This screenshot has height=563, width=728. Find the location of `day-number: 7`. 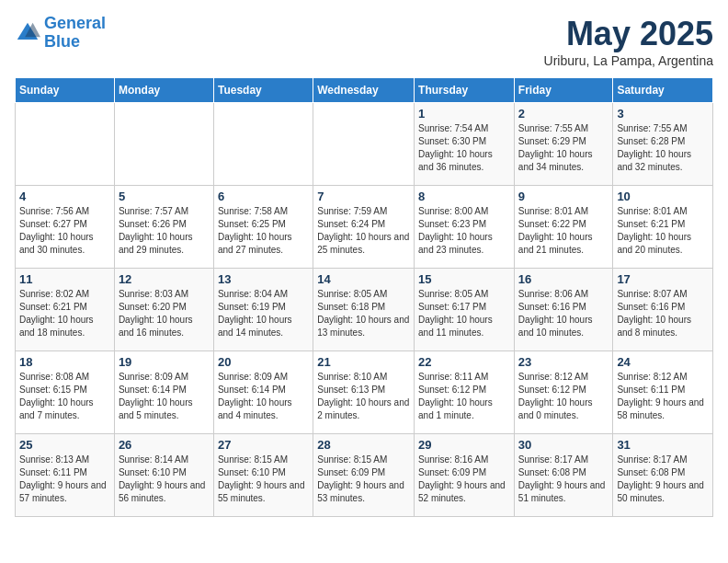

day-number: 7 is located at coordinates (364, 197).